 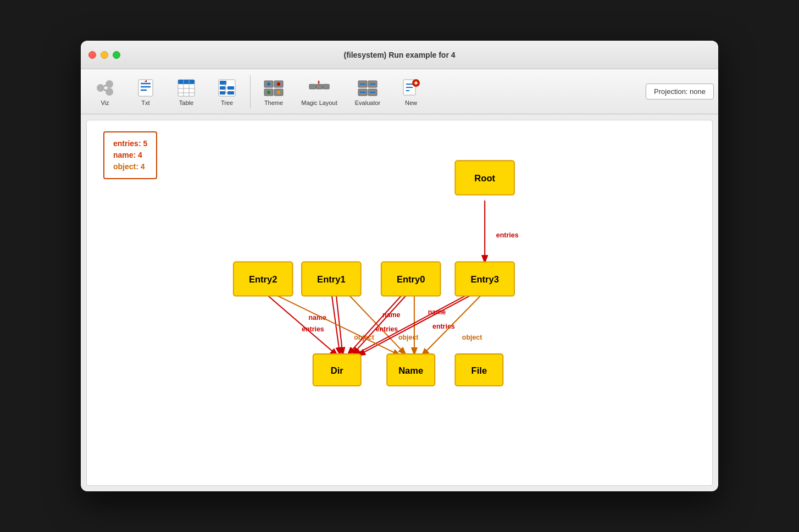 I want to click on edge-label-entries-root: entries, so click(x=508, y=235).